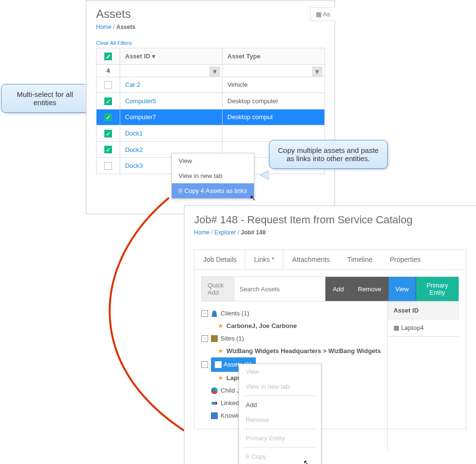 Image resolution: width=476 pixels, height=464 pixels. Describe the element at coordinates (218, 365) in the screenshot. I see `asset-icon` at that location.